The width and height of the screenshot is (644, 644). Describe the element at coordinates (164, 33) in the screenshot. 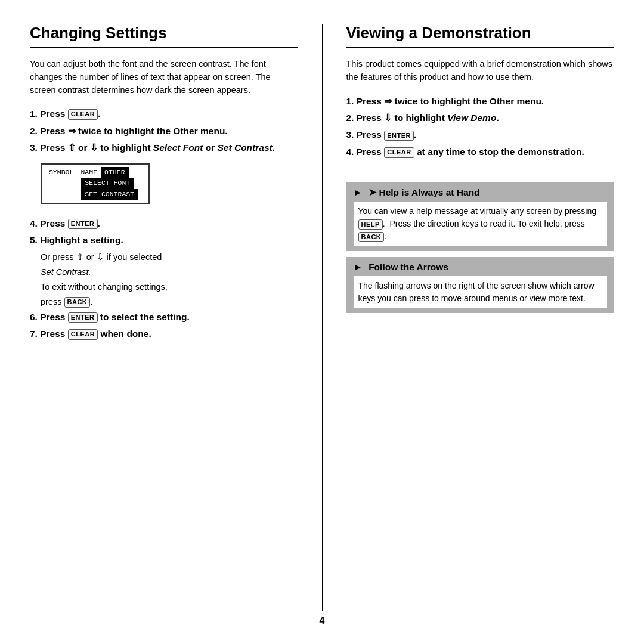

I see `left-title: Changing Settings` at that location.